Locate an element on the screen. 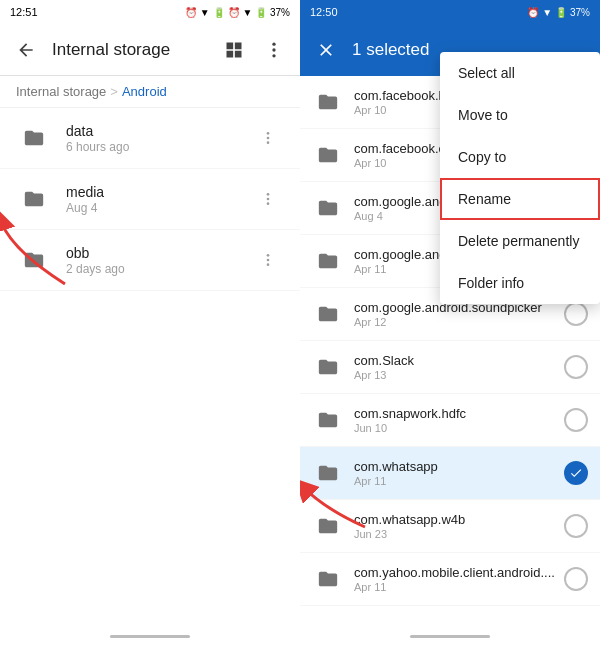 The image size is (600, 648). more-options-button-left is located at coordinates (274, 50).